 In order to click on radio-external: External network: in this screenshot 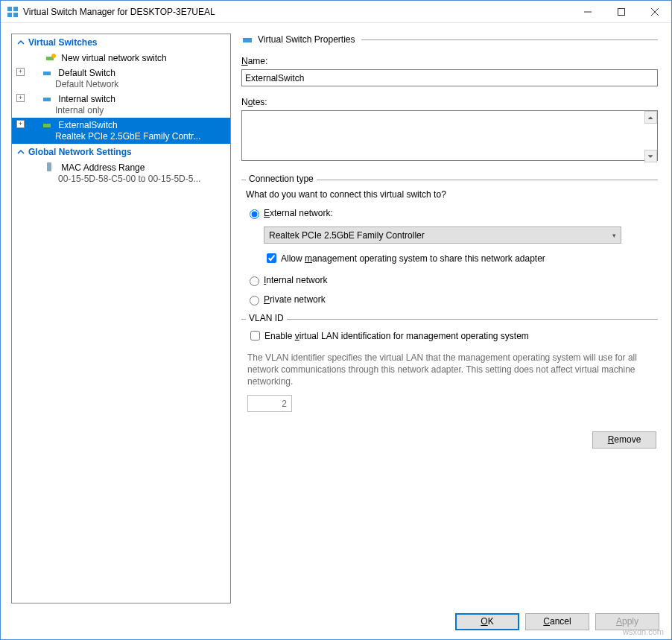, I will do `click(450, 213)`.